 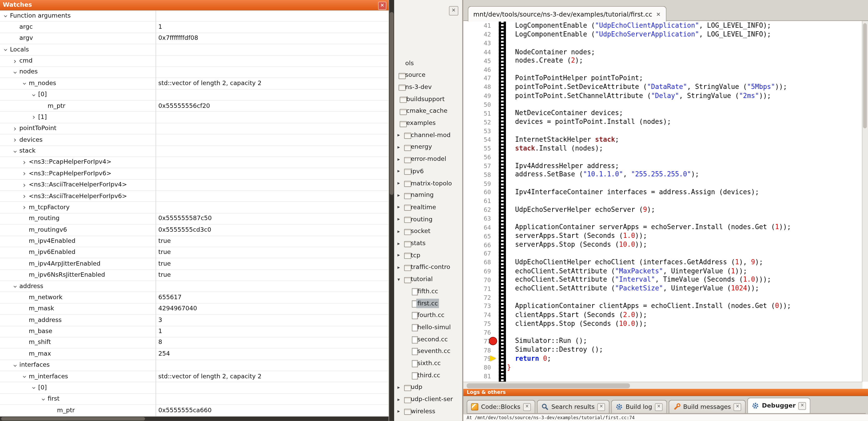 I want to click on line-number: 43, so click(x=479, y=43).